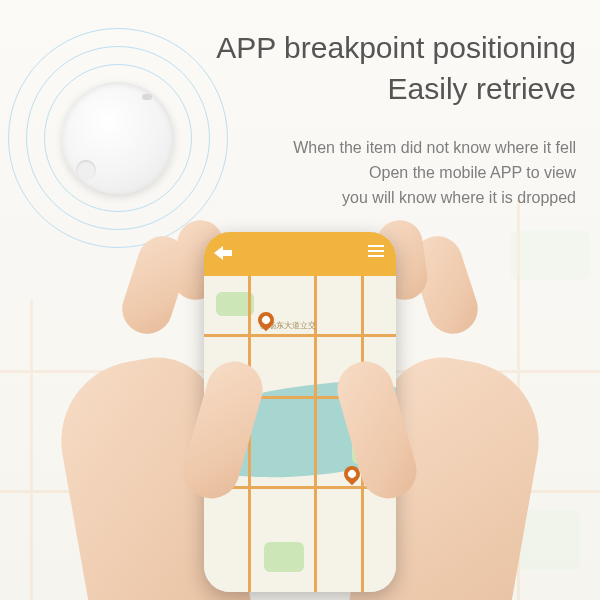 This screenshot has width=600, height=600. I want to click on headline-line-2: Easily retrieve, so click(396, 90).